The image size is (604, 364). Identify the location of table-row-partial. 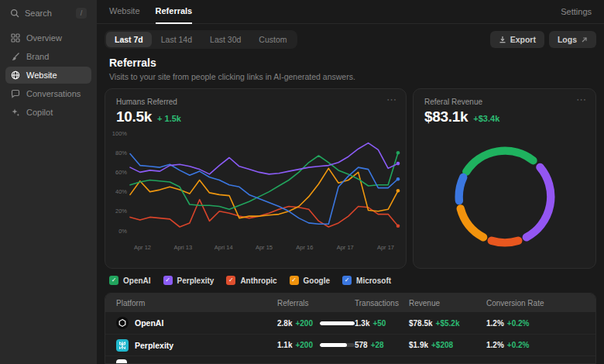
(350, 359).